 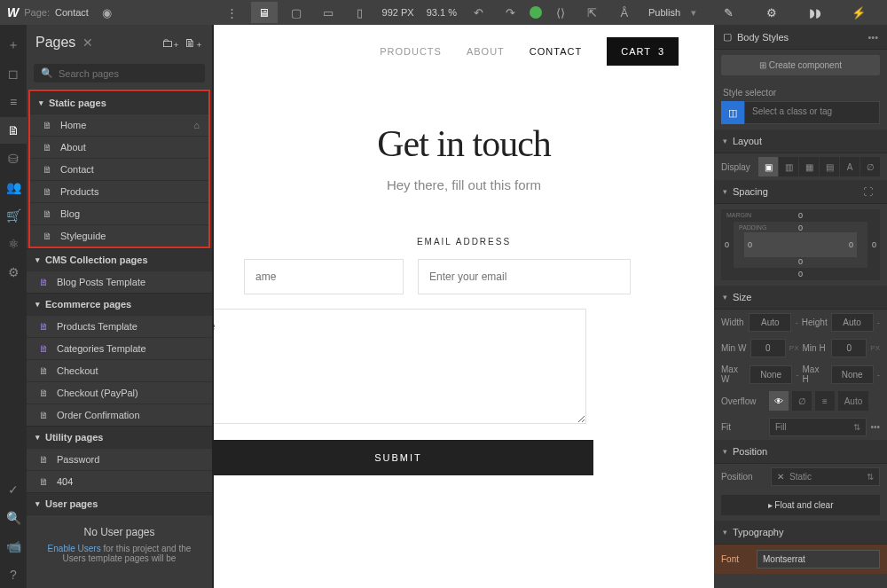 I want to click on users-icon: 👥, so click(x=13, y=187).